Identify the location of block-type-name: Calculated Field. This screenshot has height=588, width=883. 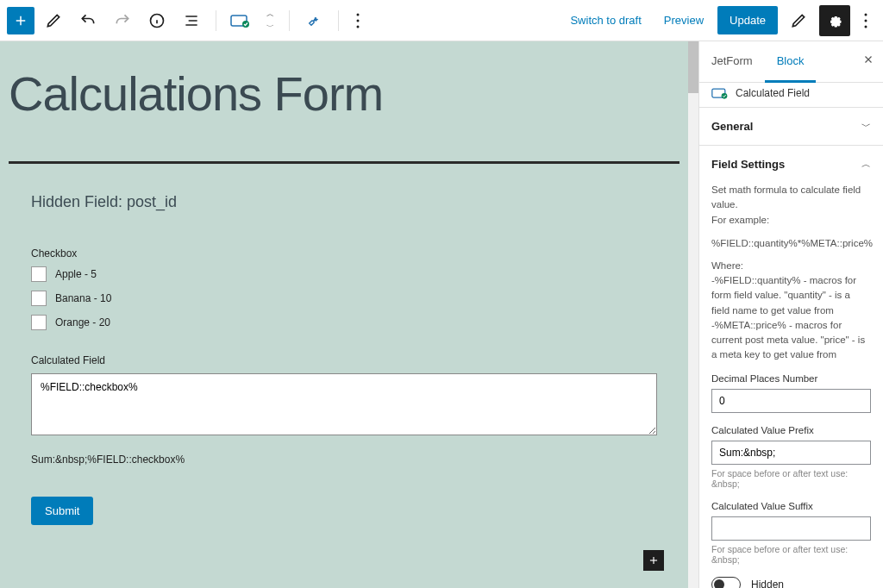
(773, 93).